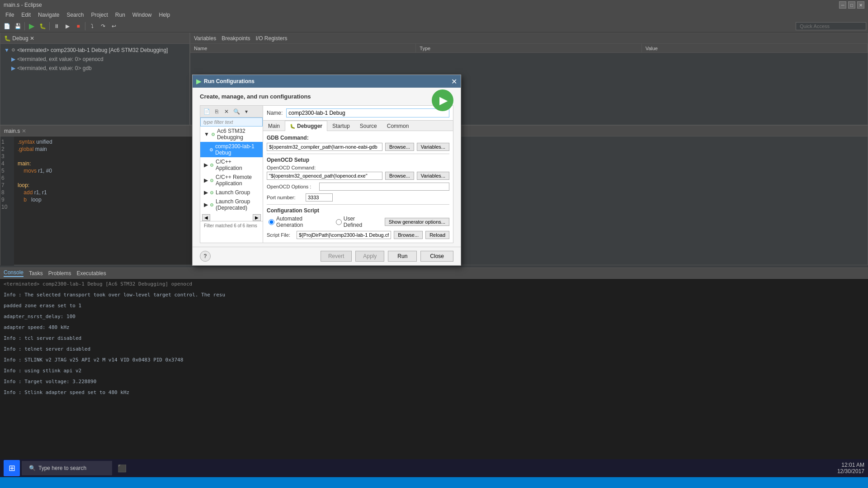 The height and width of the screenshot is (488, 868). Describe the element at coordinates (57, 26) in the screenshot. I see `toolbar-suspend: ⏸` at that location.